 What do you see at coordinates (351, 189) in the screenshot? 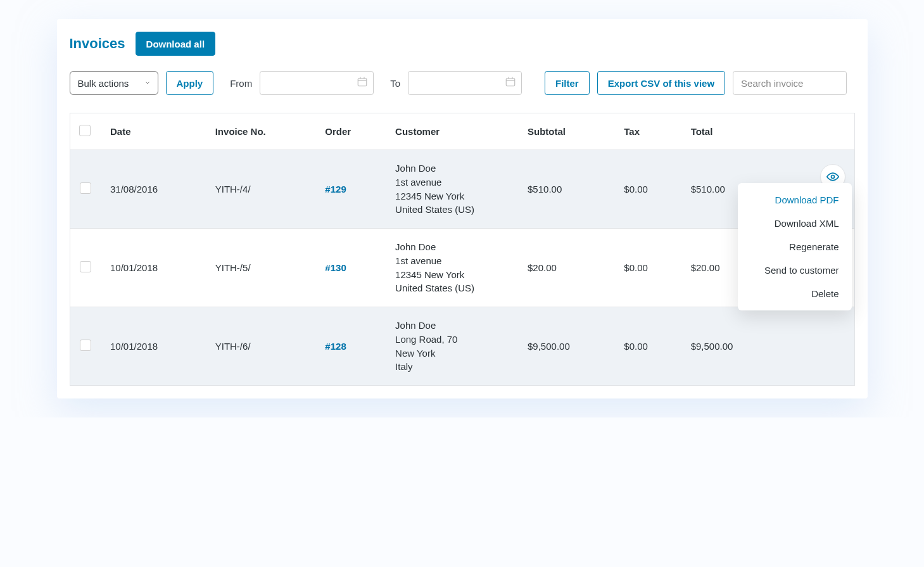
I see `cell-order: #129` at bounding box center [351, 189].